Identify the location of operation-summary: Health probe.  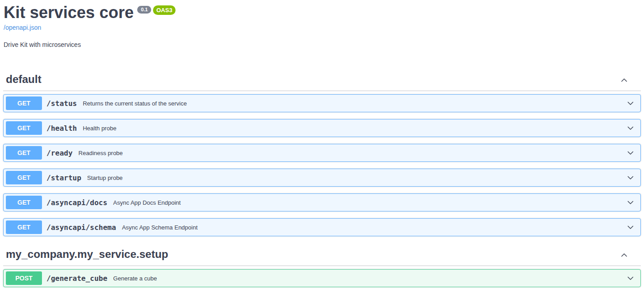
(354, 128).